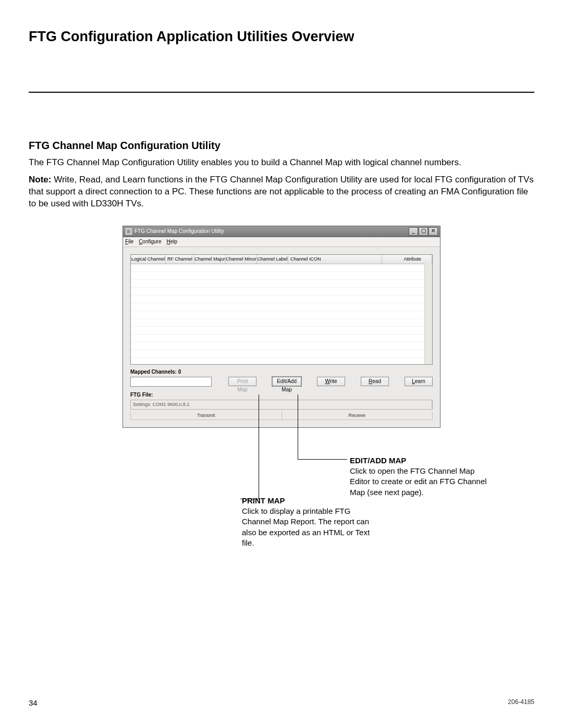  I want to click on callout-print: PRINT MAP Click to display a printable F…, so click(310, 522).